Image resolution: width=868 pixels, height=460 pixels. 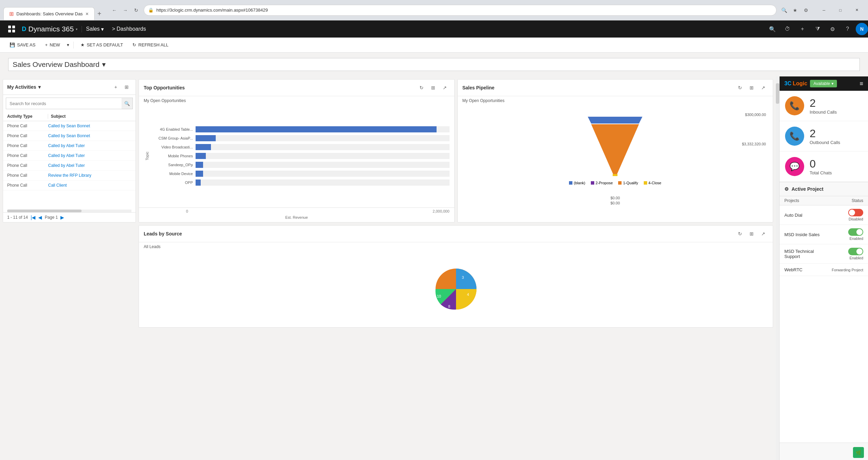 What do you see at coordinates (795, 136) in the screenshot?
I see `outbound-calls-icon: 📞` at bounding box center [795, 136].